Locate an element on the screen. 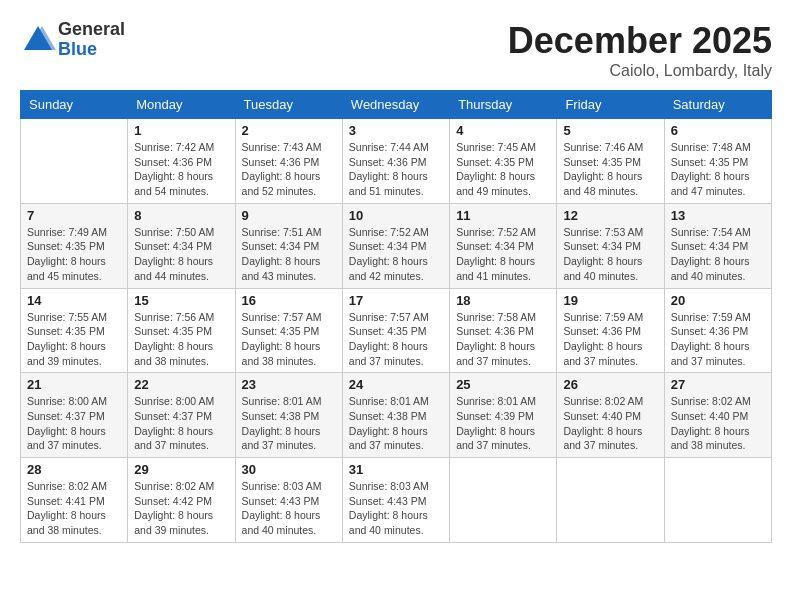 This screenshot has height=612, width=792. day-number: 14 is located at coordinates (74, 300).